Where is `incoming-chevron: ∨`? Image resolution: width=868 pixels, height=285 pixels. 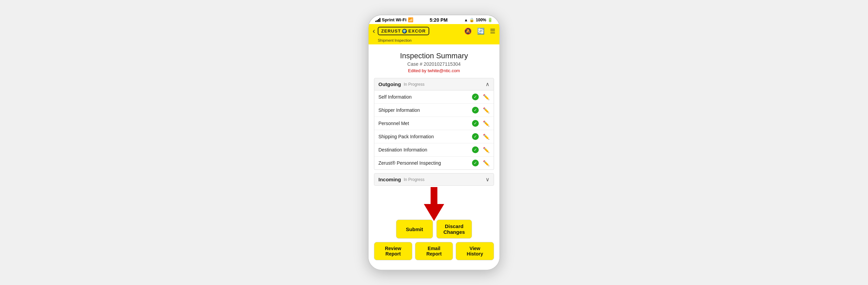
incoming-chevron: ∨ is located at coordinates (488, 180).